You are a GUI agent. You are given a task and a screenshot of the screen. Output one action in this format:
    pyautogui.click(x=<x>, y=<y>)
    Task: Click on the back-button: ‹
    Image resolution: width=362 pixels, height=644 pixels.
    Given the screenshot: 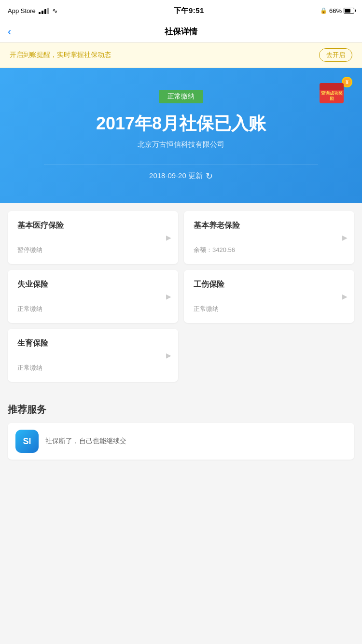 What is the action you would take?
    pyautogui.click(x=10, y=32)
    